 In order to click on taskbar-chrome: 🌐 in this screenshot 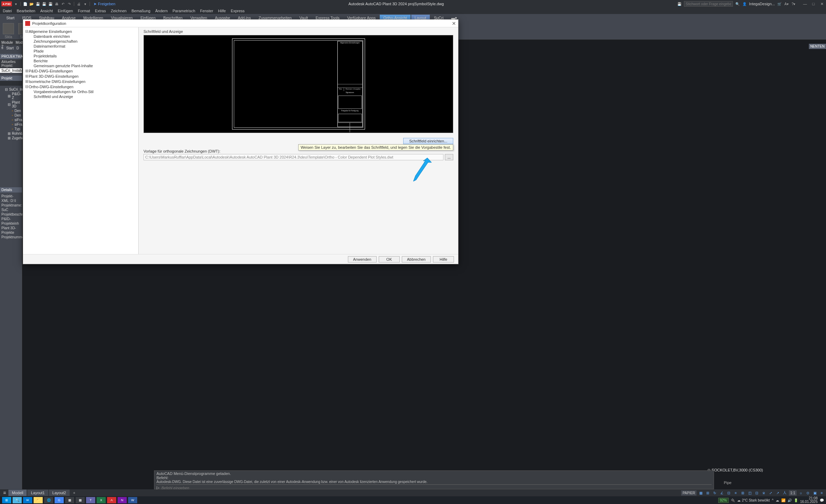, I will do `click(49, 500)`.